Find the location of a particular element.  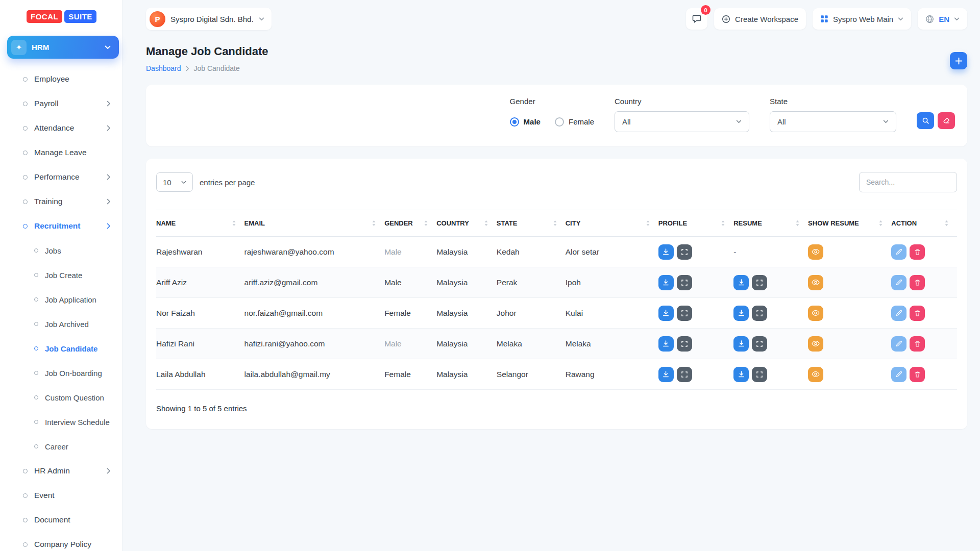

sidebar: FOCAL SUITE ✦ HRM Employee Payroll Atten… is located at coordinates (61, 276).